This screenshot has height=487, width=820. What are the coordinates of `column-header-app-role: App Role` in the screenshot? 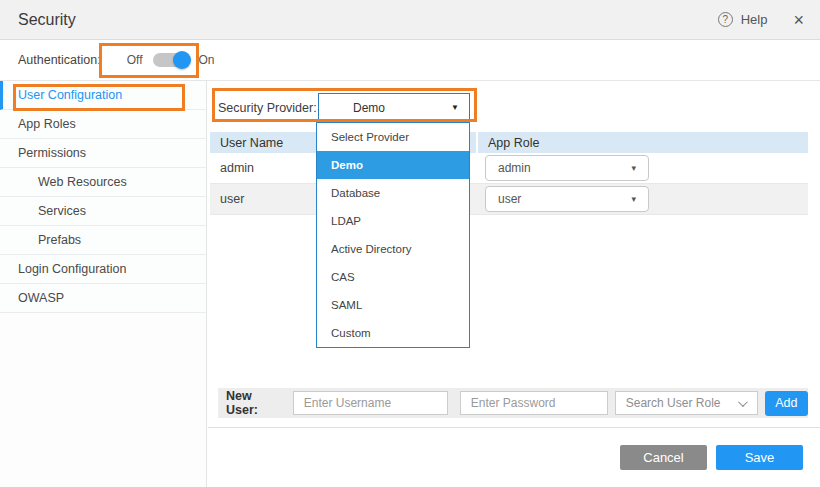 It's located at (643, 142).